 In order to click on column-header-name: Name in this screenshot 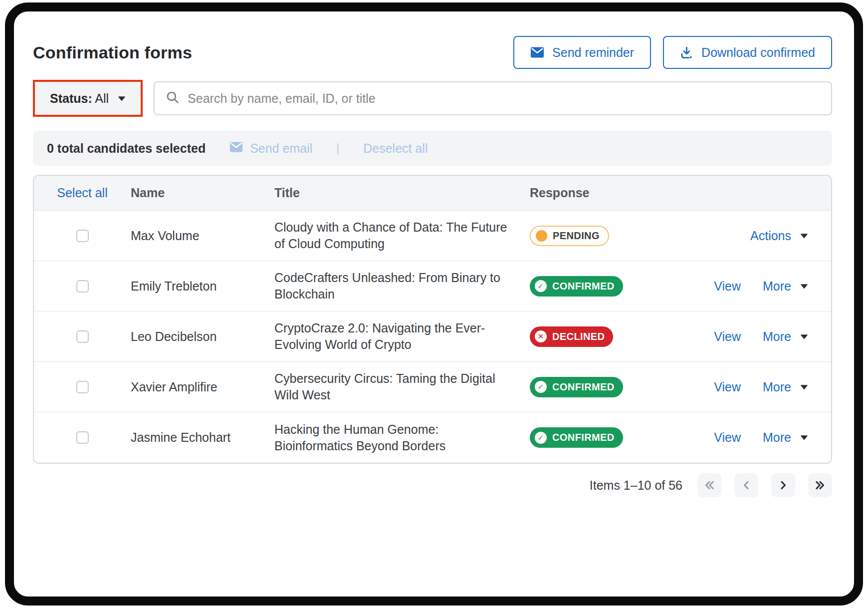, I will do `click(203, 193)`.